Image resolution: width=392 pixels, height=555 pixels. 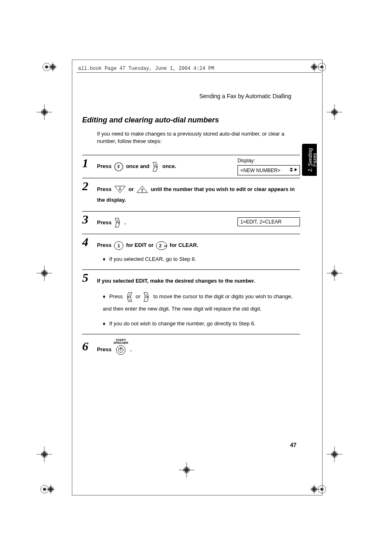 I want to click on keypad-1-icon: 1, so click(x=119, y=246).